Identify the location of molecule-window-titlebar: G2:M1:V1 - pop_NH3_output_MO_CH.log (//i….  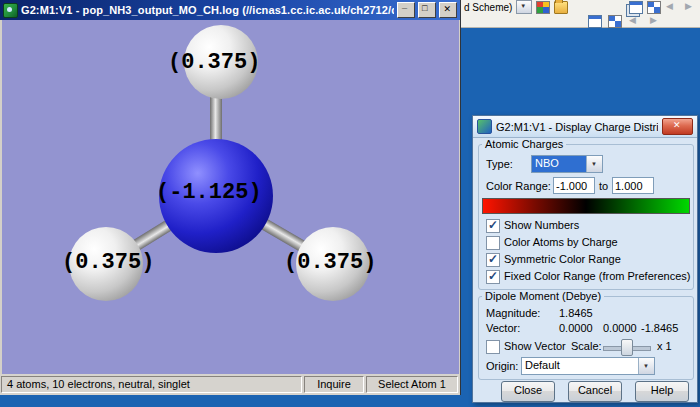
(230, 10).